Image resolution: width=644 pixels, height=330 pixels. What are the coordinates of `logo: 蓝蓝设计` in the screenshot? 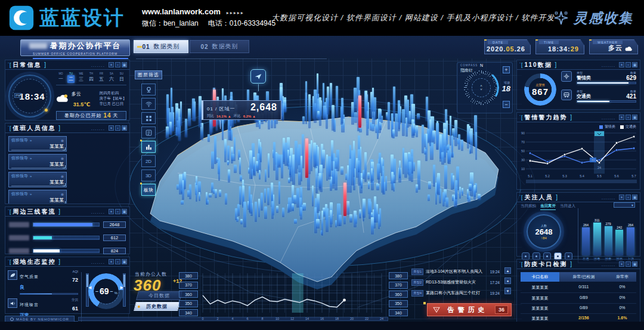 It's located at (67, 18).